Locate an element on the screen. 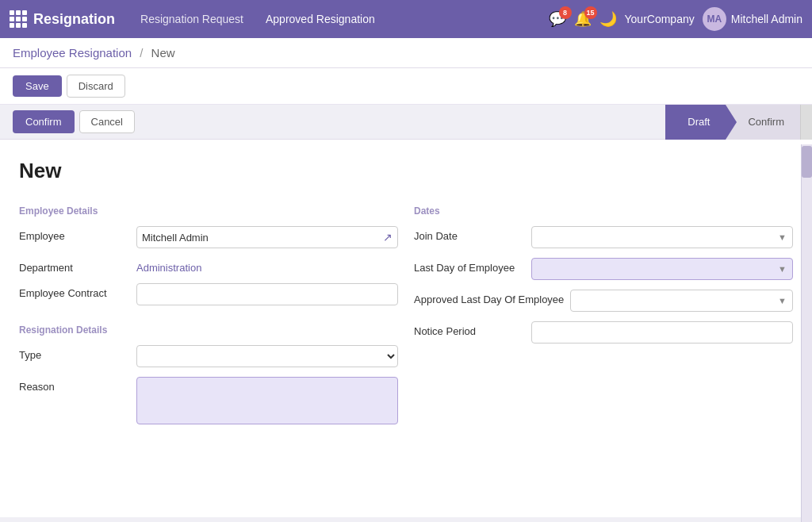 The width and height of the screenshot is (812, 522). type-select is located at coordinates (267, 356).